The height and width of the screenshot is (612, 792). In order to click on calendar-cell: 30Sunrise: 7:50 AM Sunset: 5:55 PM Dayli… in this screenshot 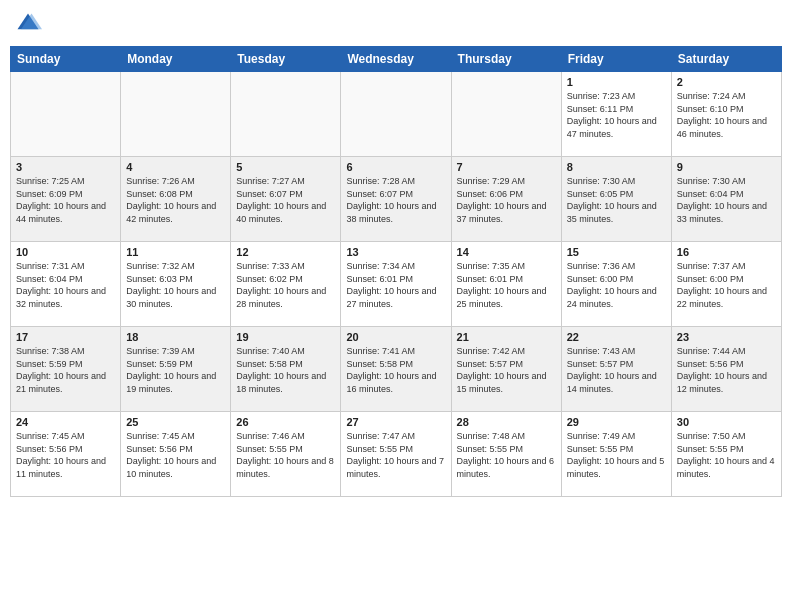, I will do `click(726, 454)`.